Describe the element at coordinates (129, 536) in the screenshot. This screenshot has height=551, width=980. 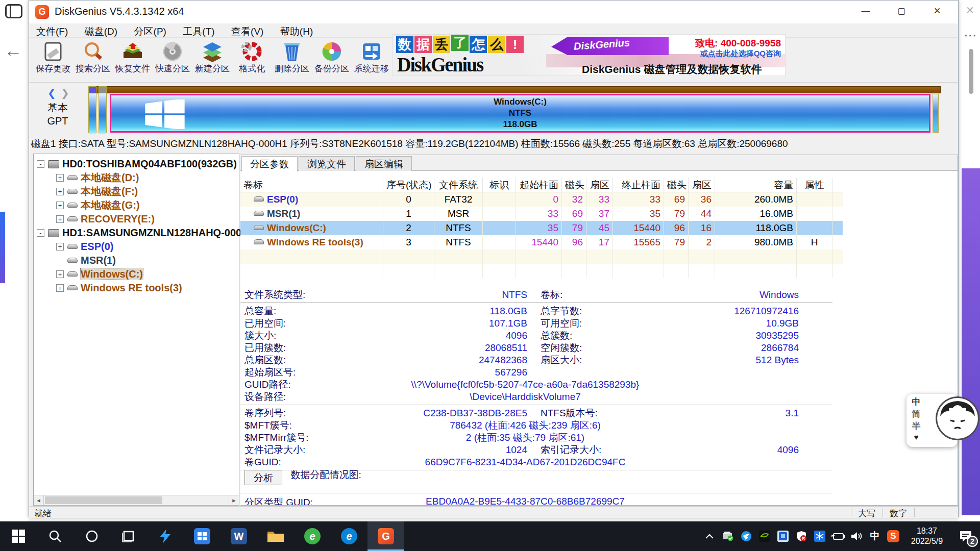
I see `task-view-button` at that location.